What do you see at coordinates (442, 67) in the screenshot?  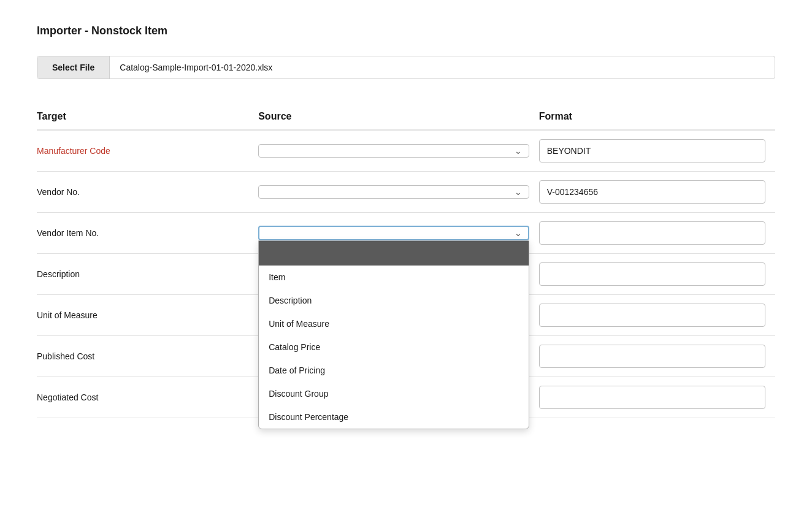 I see `file-name-display: Catalog-Sample-Import-01-01-2020.xlsx` at bounding box center [442, 67].